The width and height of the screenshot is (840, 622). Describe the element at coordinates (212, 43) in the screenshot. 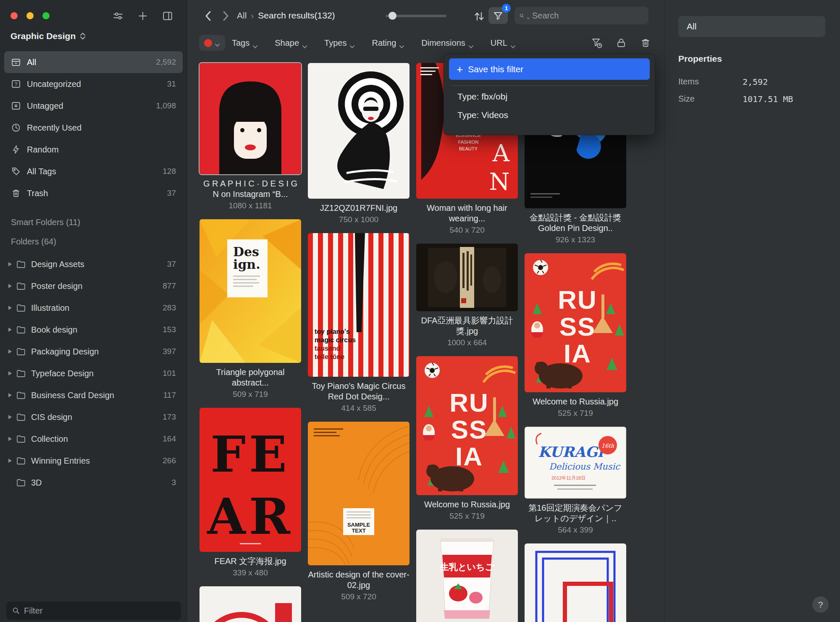

I see `color-filter-dropdown` at that location.